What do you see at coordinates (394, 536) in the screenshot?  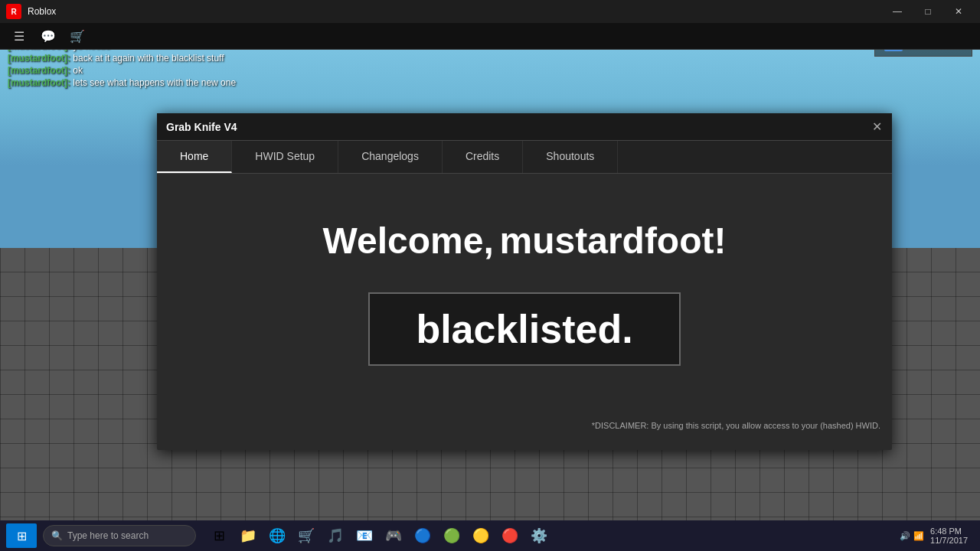 I see `taskbar-app-3: 🎮` at bounding box center [394, 536].